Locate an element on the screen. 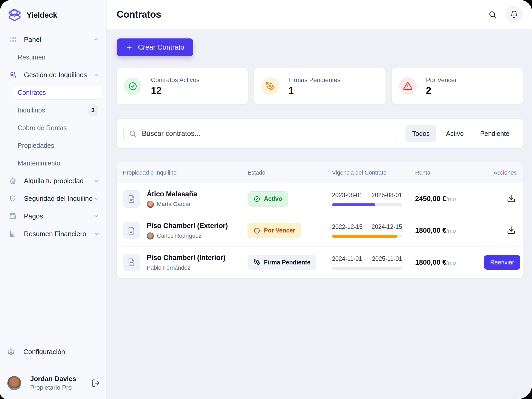 The width and height of the screenshot is (532, 399). sidebar-item-label: Propiedades is located at coordinates (58, 145).